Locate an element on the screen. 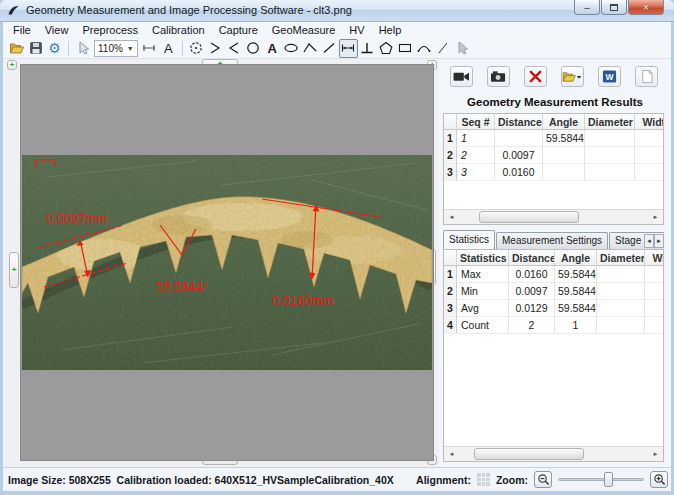 Image resolution: width=674 pixels, height=495 pixels. cell-seq: 2 is located at coordinates (476, 156).